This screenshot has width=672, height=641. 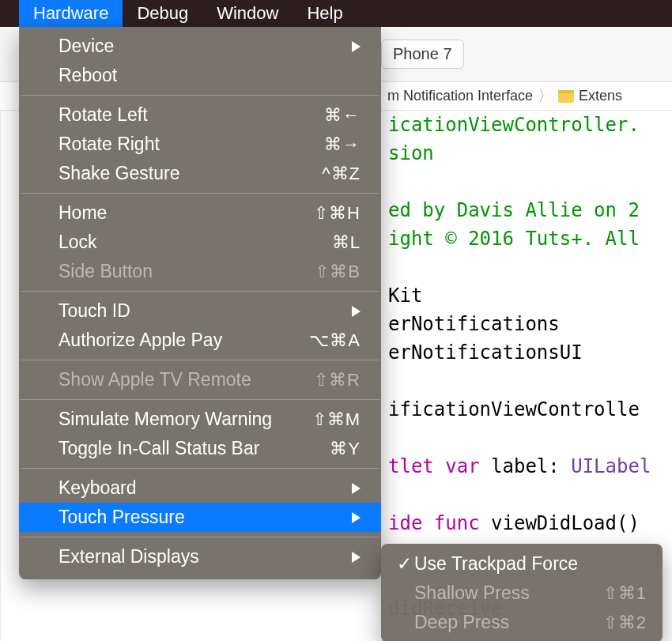 I want to click on touch-pressure-submenu: ✓Use Trackpad ForceShallow Press⇧⌘1Deep …, so click(x=522, y=593).